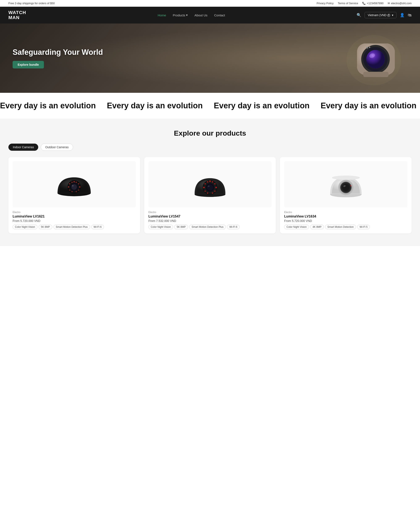 The image size is (420, 524). What do you see at coordinates (346, 216) in the screenshot?
I see `product-name-2: LuminaView LV1634` at bounding box center [346, 216].